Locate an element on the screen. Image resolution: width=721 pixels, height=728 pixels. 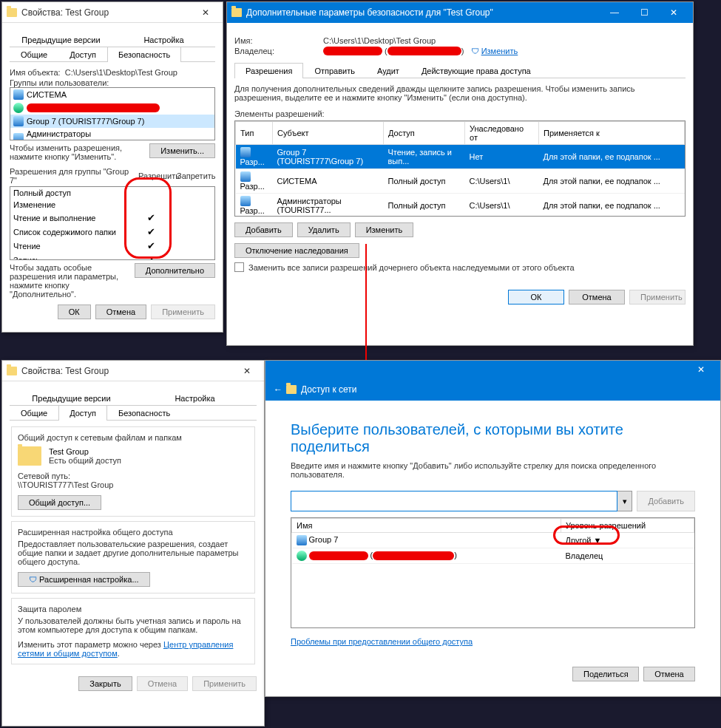
annotation-circle is located at coordinates (148, 218).